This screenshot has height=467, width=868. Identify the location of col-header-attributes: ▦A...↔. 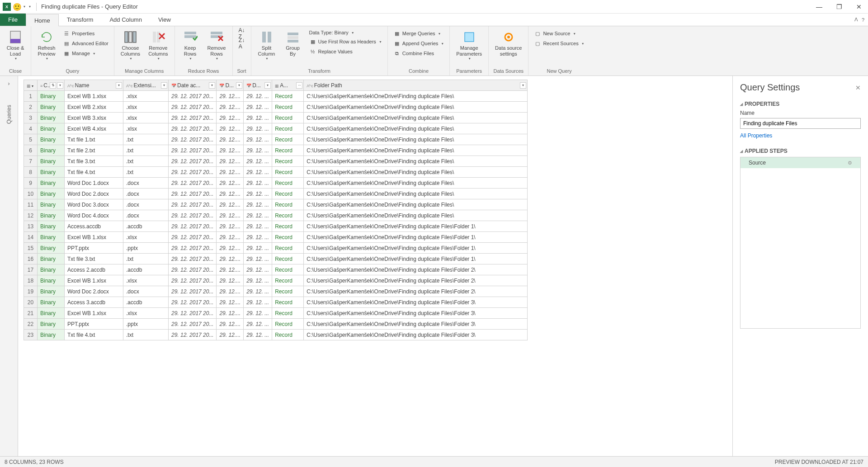
(288, 85).